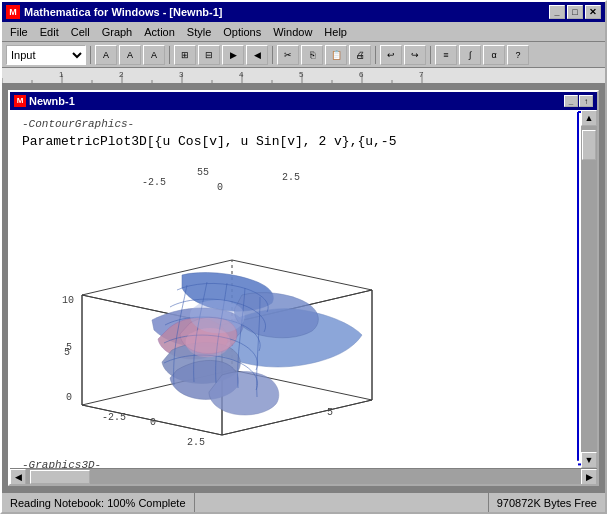  I want to click on scroll-down-button: ▼, so click(589, 460).